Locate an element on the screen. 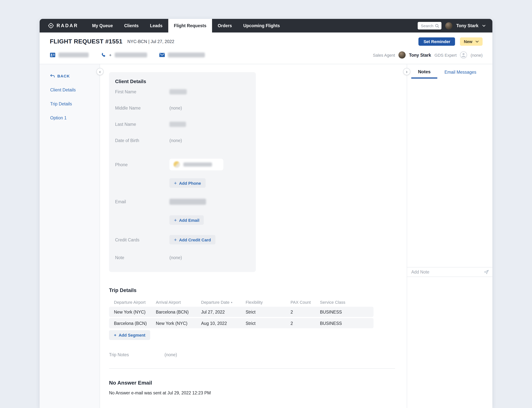  col-flexibility: Flexibility is located at coordinates (263, 302).